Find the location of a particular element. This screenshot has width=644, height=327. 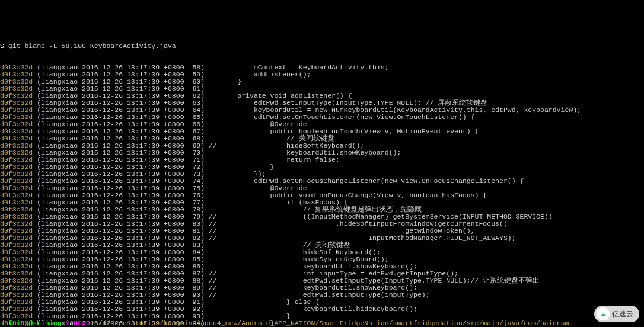

watermark-text: 亿速云 is located at coordinates (623, 314).